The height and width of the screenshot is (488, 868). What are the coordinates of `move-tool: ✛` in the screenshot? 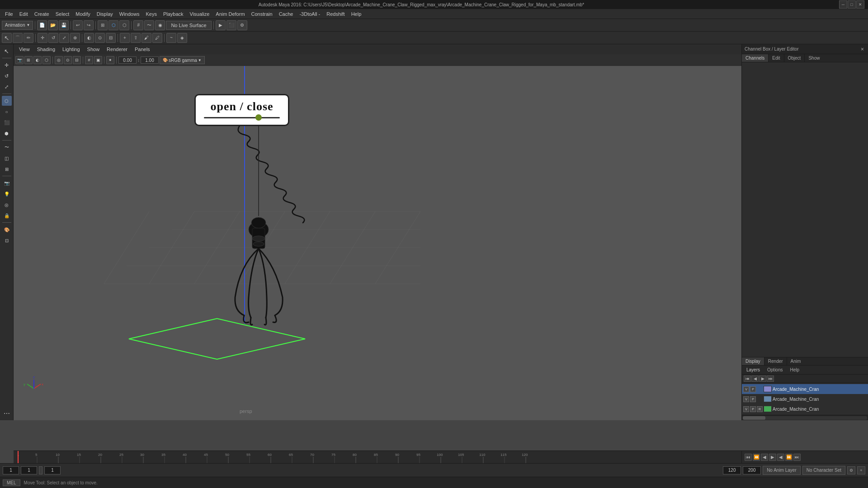 It's located at (7, 65).